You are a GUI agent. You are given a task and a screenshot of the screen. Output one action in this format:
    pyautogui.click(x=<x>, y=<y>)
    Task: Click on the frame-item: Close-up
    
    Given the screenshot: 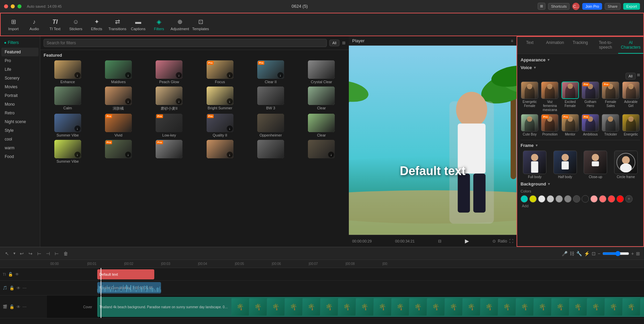 What is the action you would take?
    pyautogui.click(x=596, y=165)
    